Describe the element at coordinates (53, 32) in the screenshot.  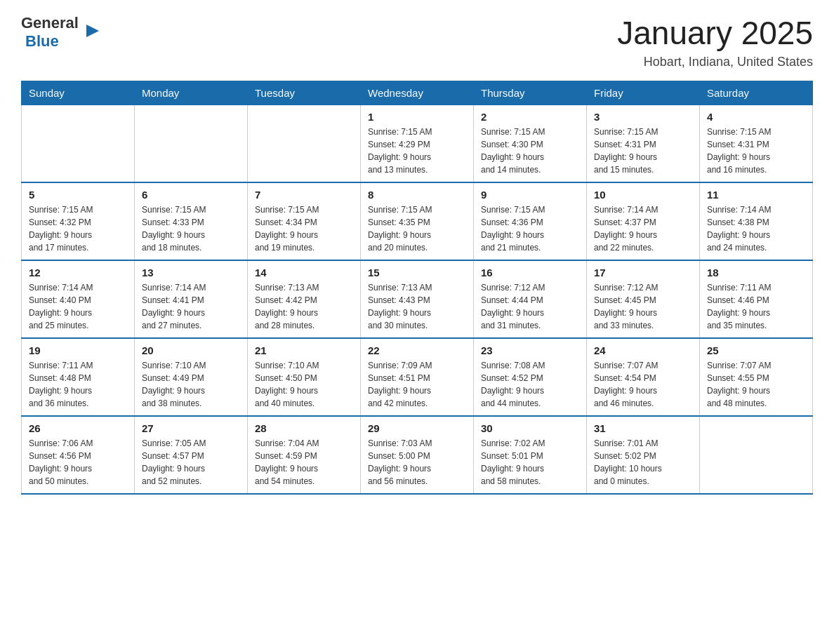
I see `logo: General Blue` at that location.